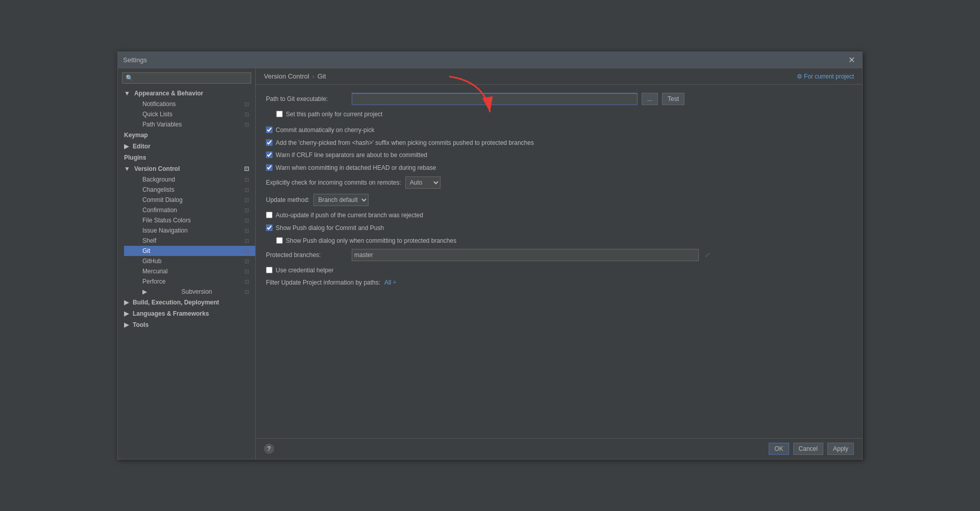 The height and width of the screenshot is (511, 980). I want to click on credential-helper-row: Use credential helper, so click(559, 270).